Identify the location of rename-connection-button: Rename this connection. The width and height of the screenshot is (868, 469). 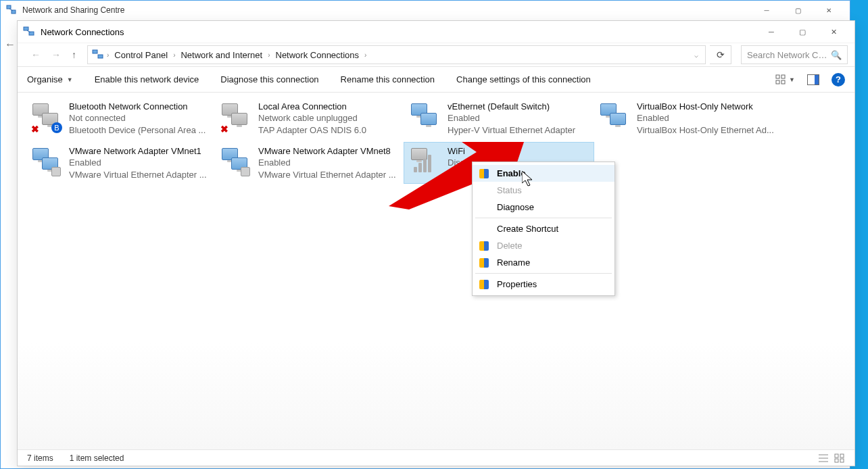
(388, 80).